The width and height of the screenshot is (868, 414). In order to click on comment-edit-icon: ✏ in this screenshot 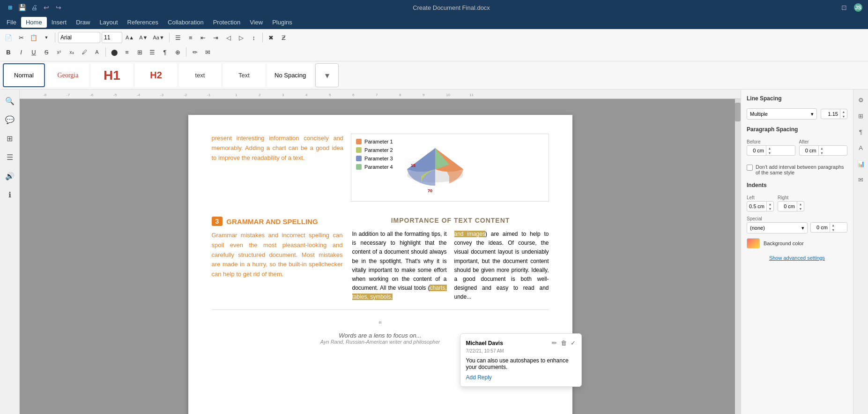, I will do `click(555, 343)`.